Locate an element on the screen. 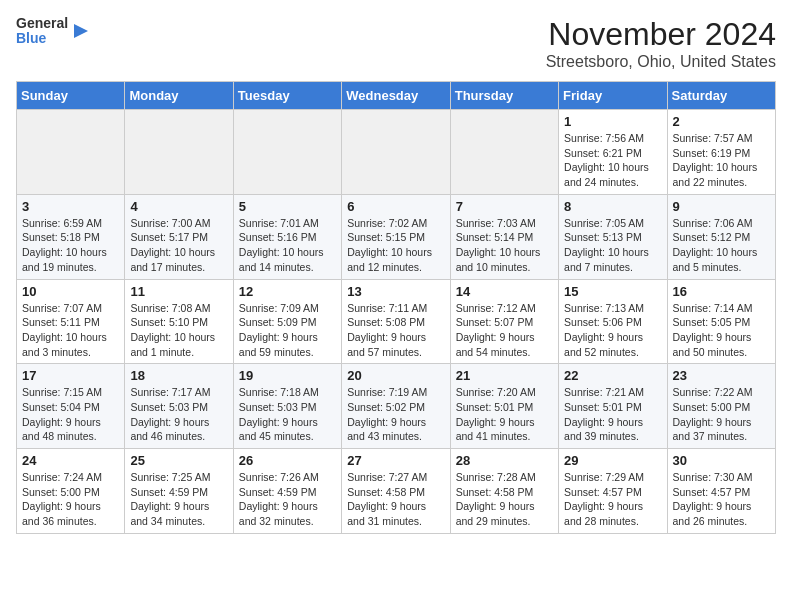 Image resolution: width=792 pixels, height=612 pixels. calendar-cell: 24Sunrise: 7:24 AM Sunset: 5:00 PM Dayli… is located at coordinates (71, 492).